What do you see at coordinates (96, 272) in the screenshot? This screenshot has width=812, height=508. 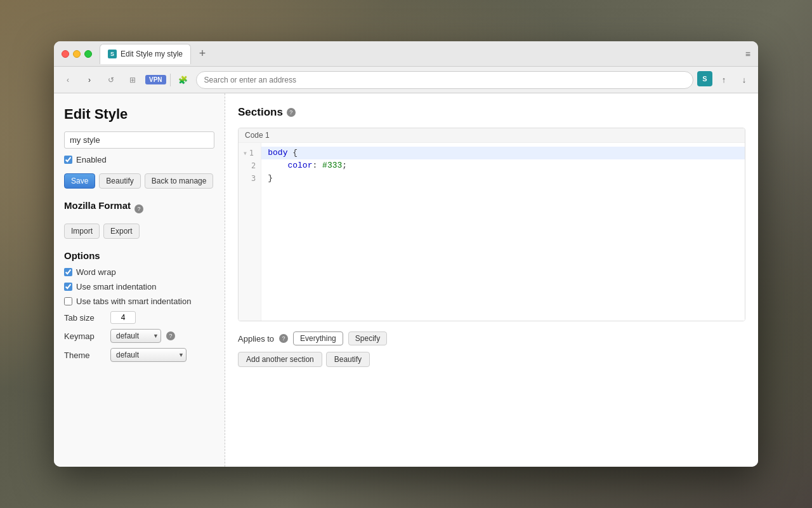 I see `word-wrap-label: Word wrap` at bounding box center [96, 272].